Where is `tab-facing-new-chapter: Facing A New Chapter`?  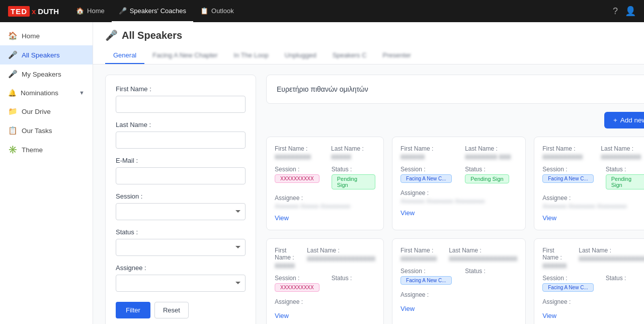 tab-facing-new-chapter: Facing A New Chapter is located at coordinates (185, 55).